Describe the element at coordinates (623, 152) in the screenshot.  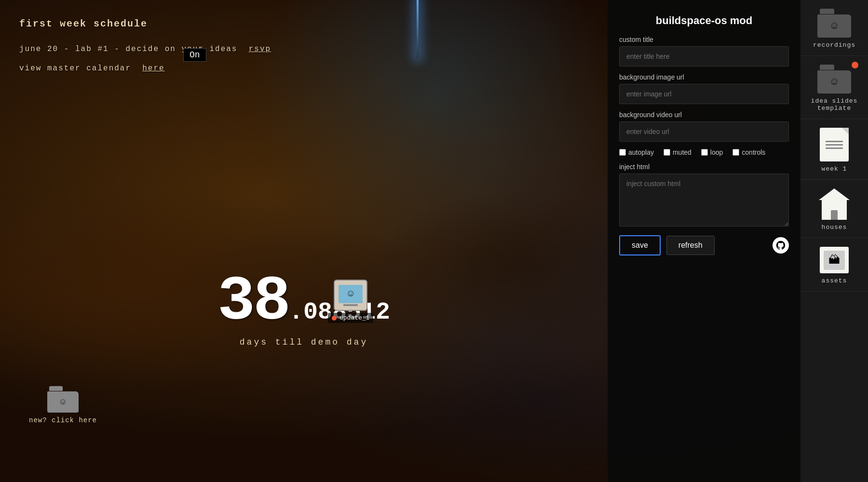
I see `autoplay-checkbox` at that location.